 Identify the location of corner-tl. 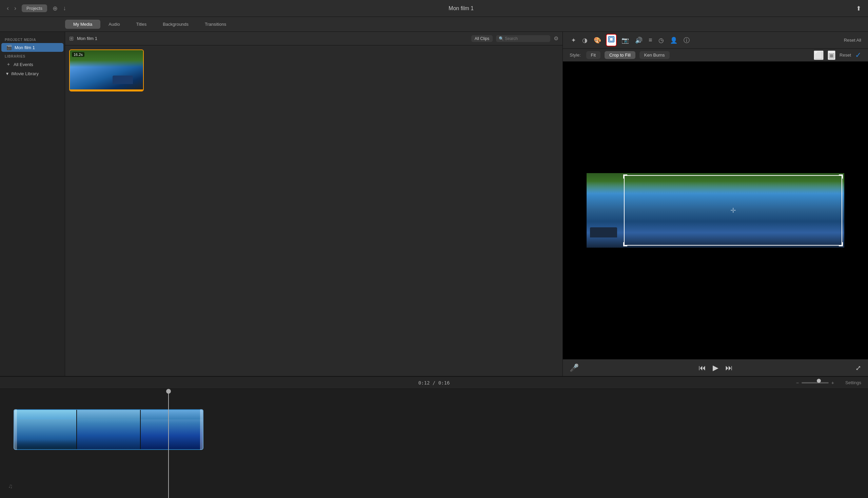
(625, 176).